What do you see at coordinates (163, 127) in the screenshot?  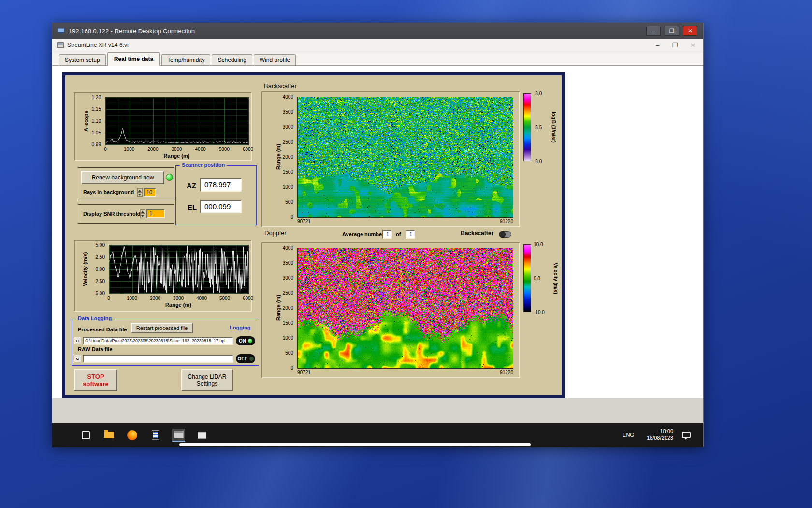 I see `ascope-graph: A-scope 1.201.151.101.050.99 01000200030…` at bounding box center [163, 127].